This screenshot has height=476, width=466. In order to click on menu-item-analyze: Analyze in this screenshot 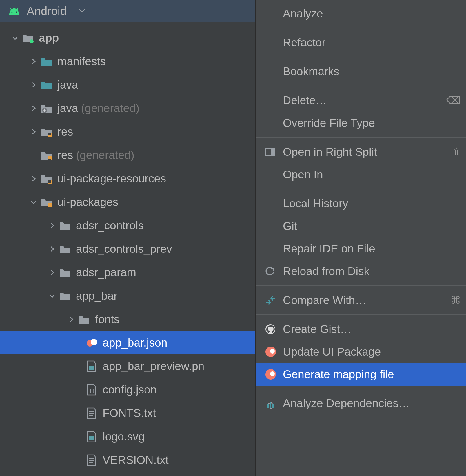, I will do `click(361, 14)`.